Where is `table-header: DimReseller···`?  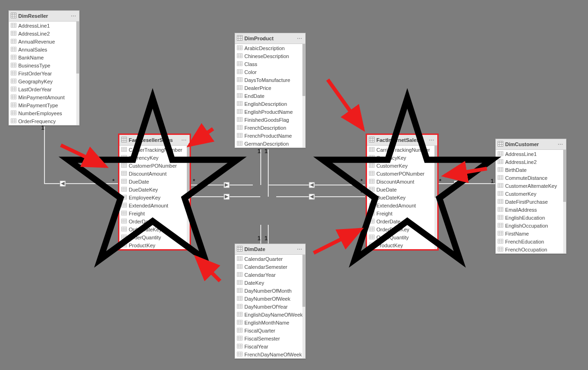
table-header: DimReseller··· is located at coordinates (44, 16).